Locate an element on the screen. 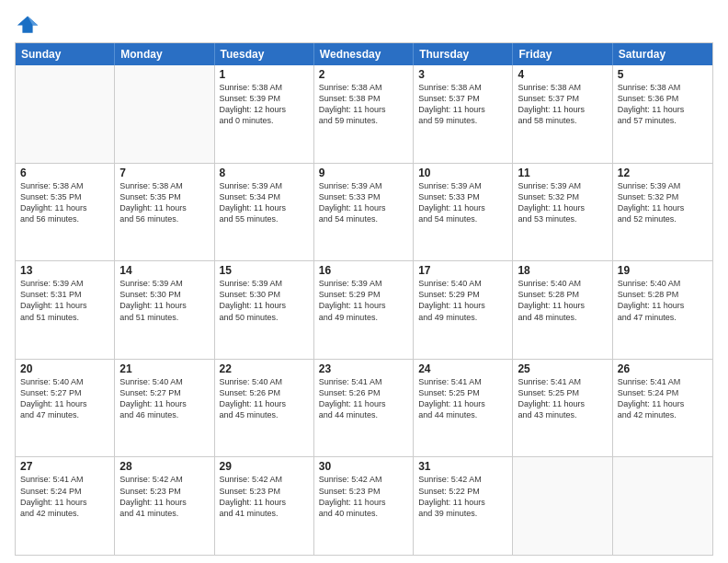  day-header-friday: Friday is located at coordinates (563, 54).